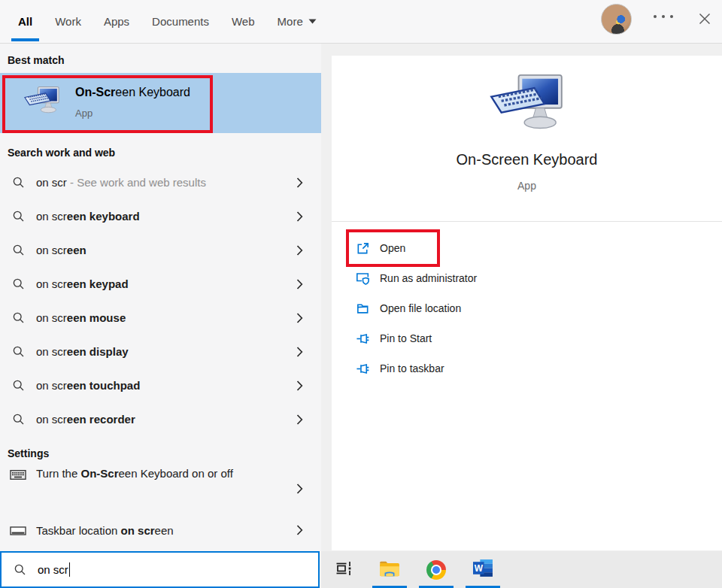 Image resolution: width=722 pixels, height=588 pixels. I want to click on app-subtitle: App, so click(526, 186).